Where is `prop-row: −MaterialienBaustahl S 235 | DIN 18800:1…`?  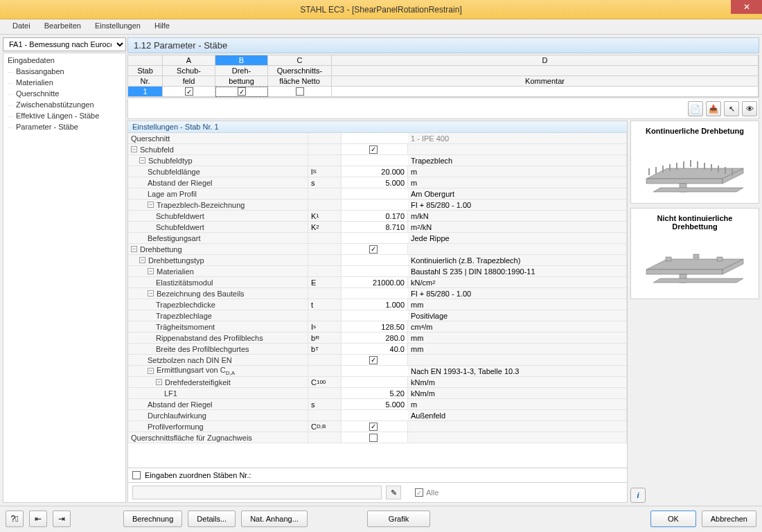 prop-row: −MaterialienBaustahl S 235 | DIN 18800:1… is located at coordinates (378, 272).